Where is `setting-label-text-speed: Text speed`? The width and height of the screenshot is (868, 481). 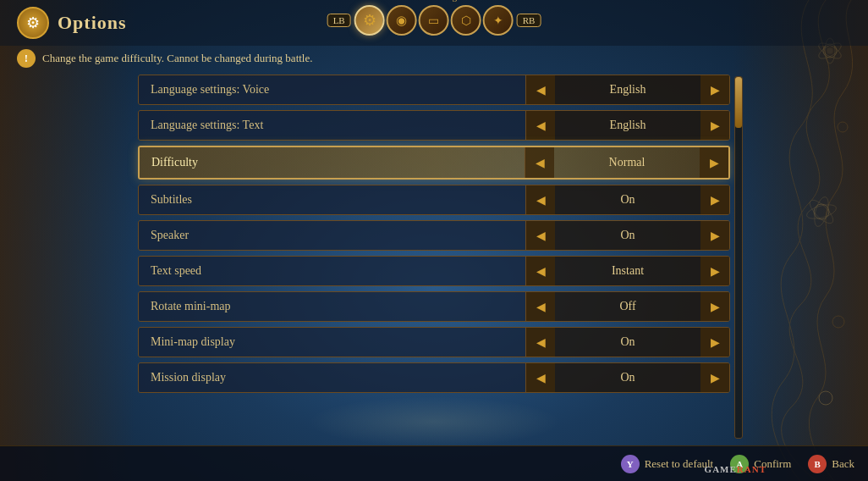 setting-label-text-speed: Text speed is located at coordinates (332, 271).